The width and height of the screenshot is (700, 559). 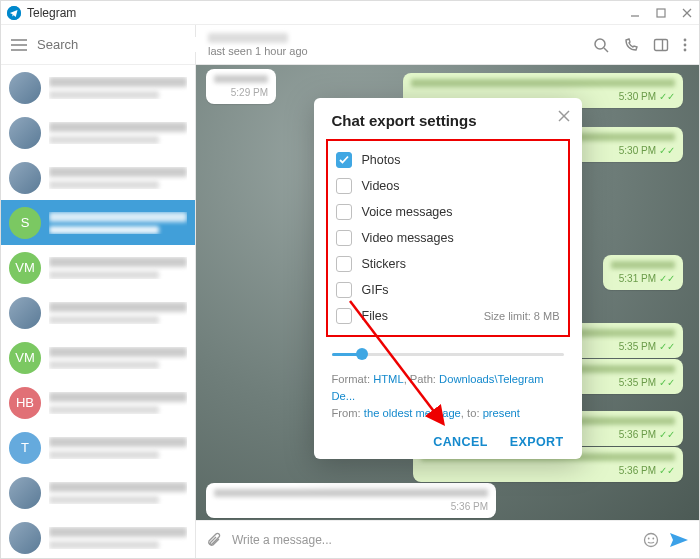 What do you see at coordinates (121, 44) in the screenshot?
I see `search-input` at bounding box center [121, 44].